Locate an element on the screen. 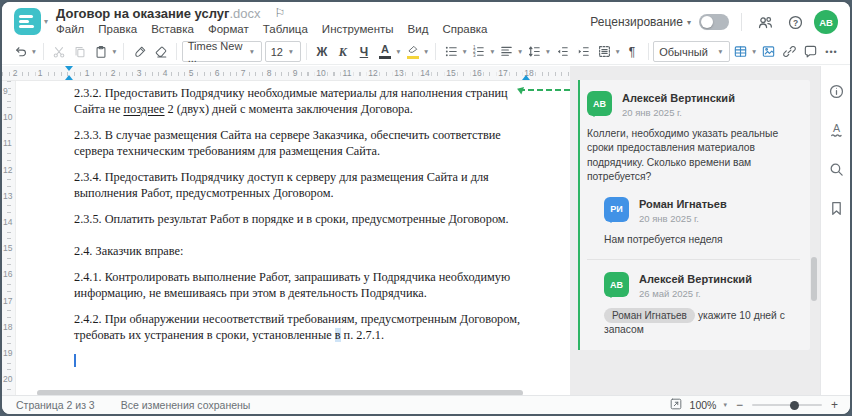  document-extension: .docx is located at coordinates (244, 14).